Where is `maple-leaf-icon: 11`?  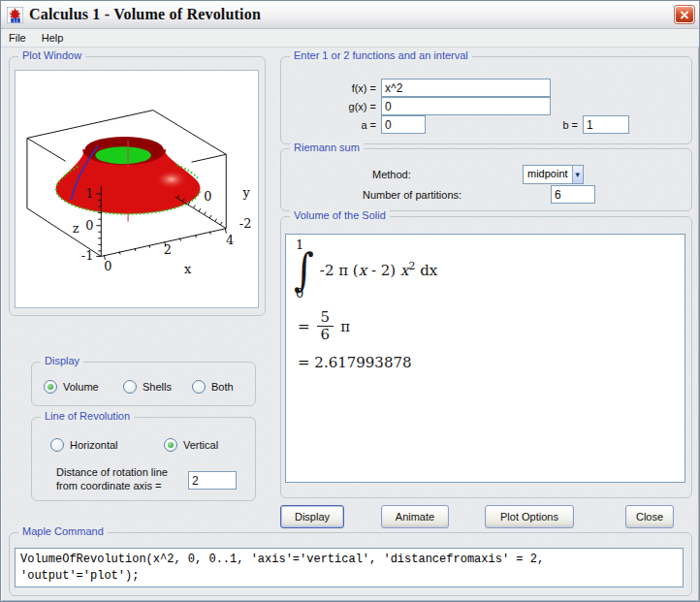 maple-leaf-icon: 11 is located at coordinates (16, 16).